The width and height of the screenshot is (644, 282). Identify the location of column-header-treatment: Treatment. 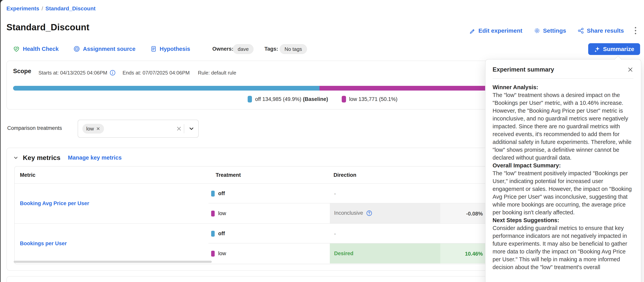
(228, 175).